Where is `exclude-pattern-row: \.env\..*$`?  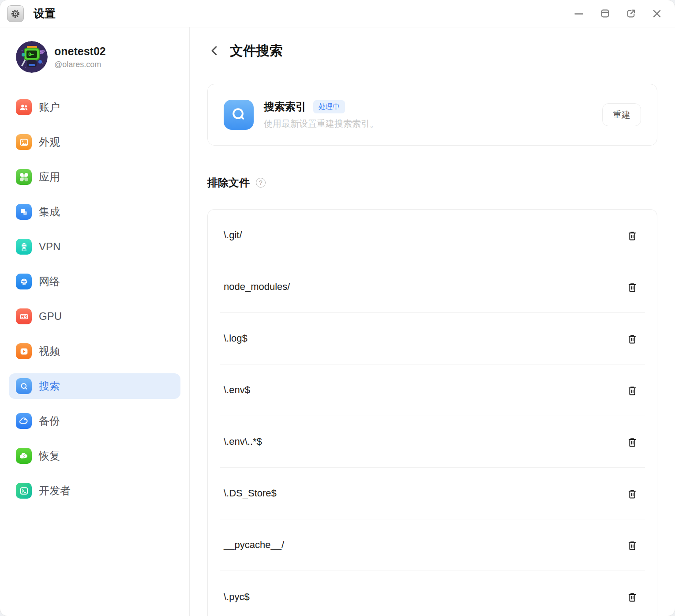 exclude-pattern-row: \.env\..*$ is located at coordinates (432, 442).